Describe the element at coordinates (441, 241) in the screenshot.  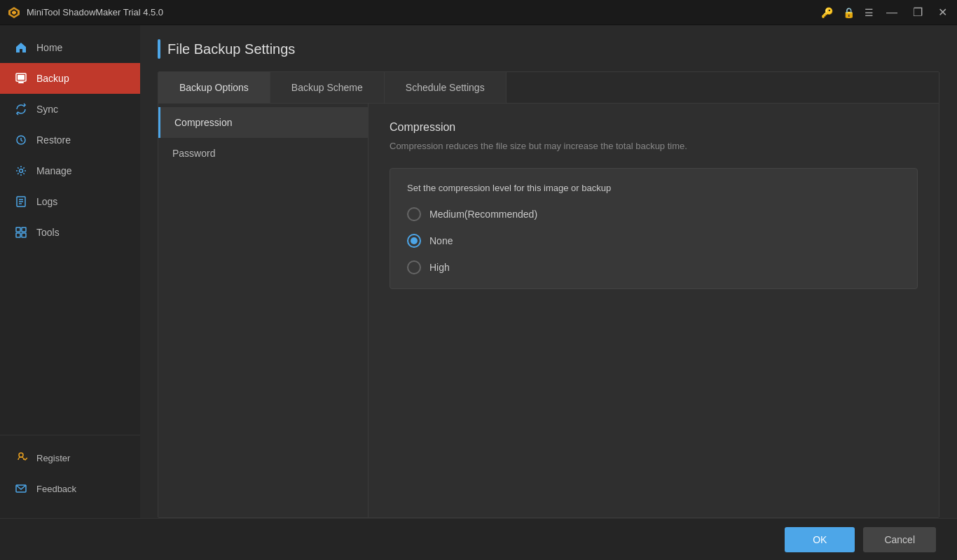
I see `radio-none-label: None` at that location.